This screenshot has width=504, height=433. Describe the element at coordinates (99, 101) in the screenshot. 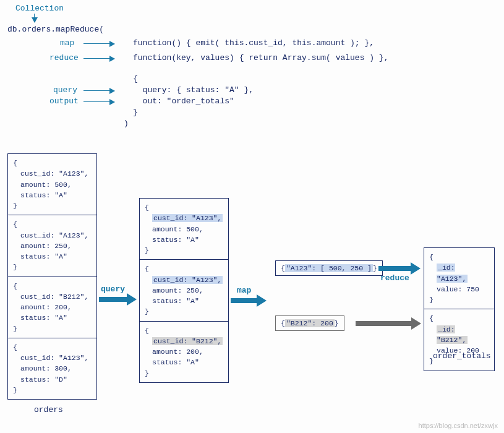

I see `output-arrow` at that location.